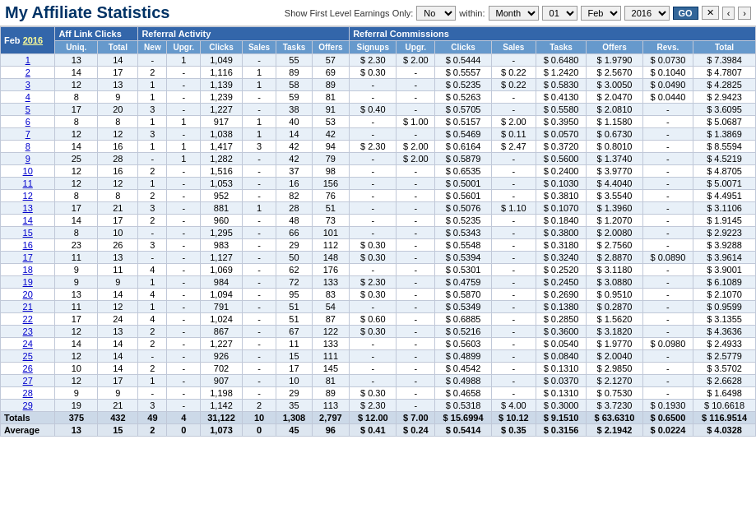 The height and width of the screenshot is (532, 756). I want to click on table-row: 517203-1,227-3891$ 0.40-$ 0.5705-$ 0.558…, so click(378, 110).